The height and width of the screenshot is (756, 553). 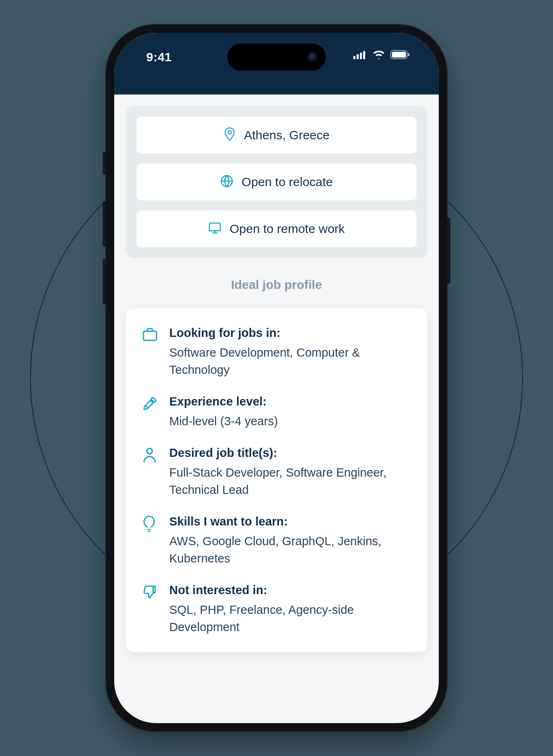 I want to click on looking-for-heading: Looking for jobs in:, so click(x=290, y=333).